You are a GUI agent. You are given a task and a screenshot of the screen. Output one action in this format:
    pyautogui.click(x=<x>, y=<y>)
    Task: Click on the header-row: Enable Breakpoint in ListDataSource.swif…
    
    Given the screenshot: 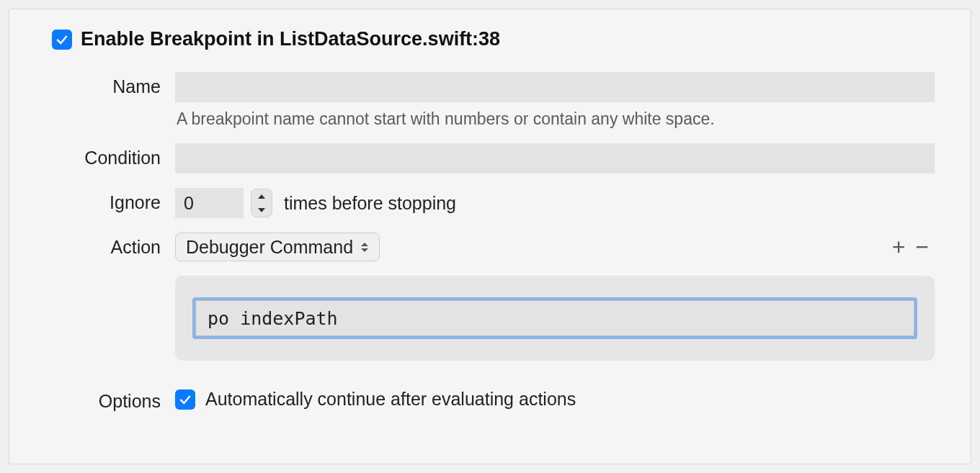 What is the action you would take?
    pyautogui.click(x=490, y=39)
    